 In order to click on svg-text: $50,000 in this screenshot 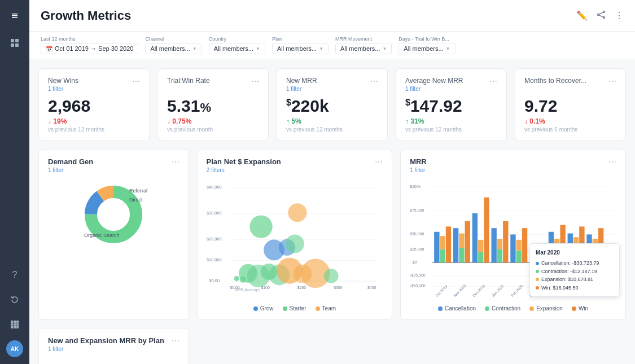, I will do `click(417, 234)`.